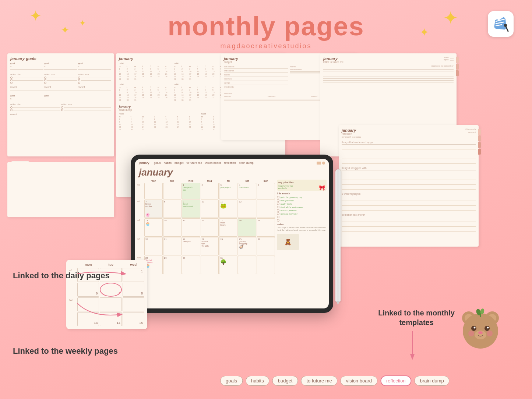  I want to click on sparkle-icon-tr: ✦, so click(451, 18).